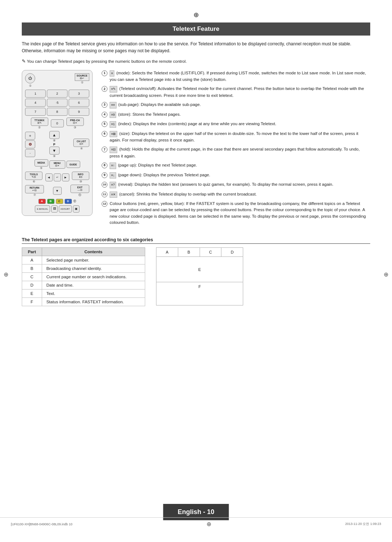  I want to click on p-label: P, so click(54, 144).